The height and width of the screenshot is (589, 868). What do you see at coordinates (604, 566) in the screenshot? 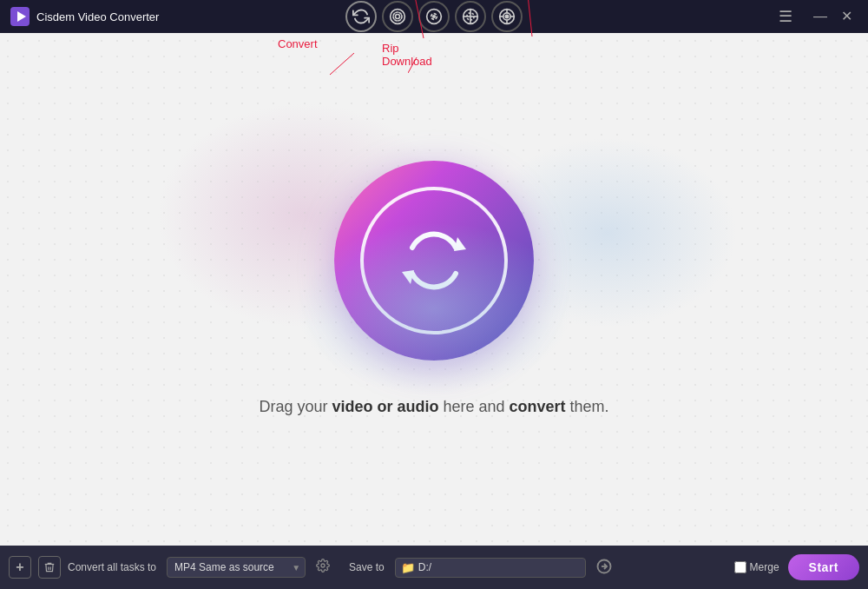
I see `arrow-right-icon` at bounding box center [604, 566].